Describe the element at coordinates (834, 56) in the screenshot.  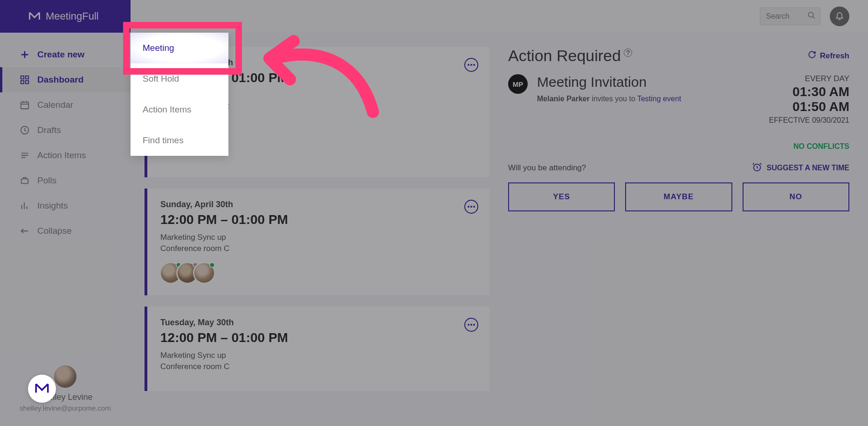
I see `refresh-label: Refresh` at that location.